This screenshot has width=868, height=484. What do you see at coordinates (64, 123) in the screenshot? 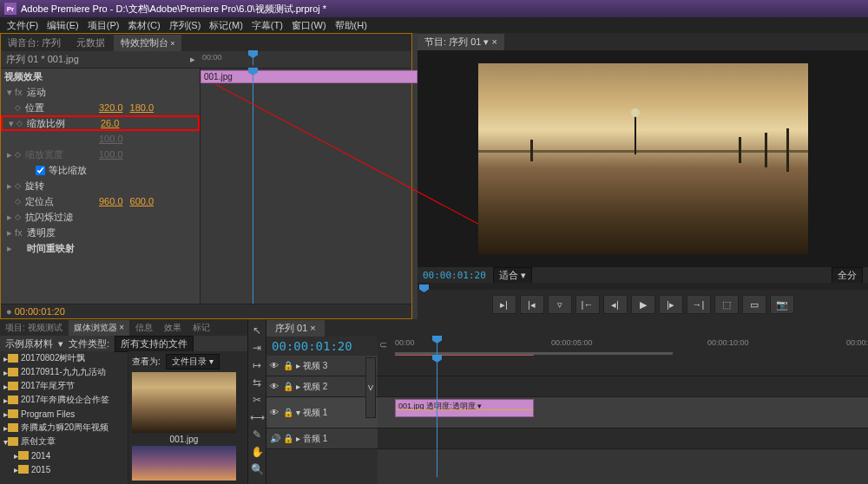
I see `scale-label: 缩放比例` at bounding box center [64, 123].